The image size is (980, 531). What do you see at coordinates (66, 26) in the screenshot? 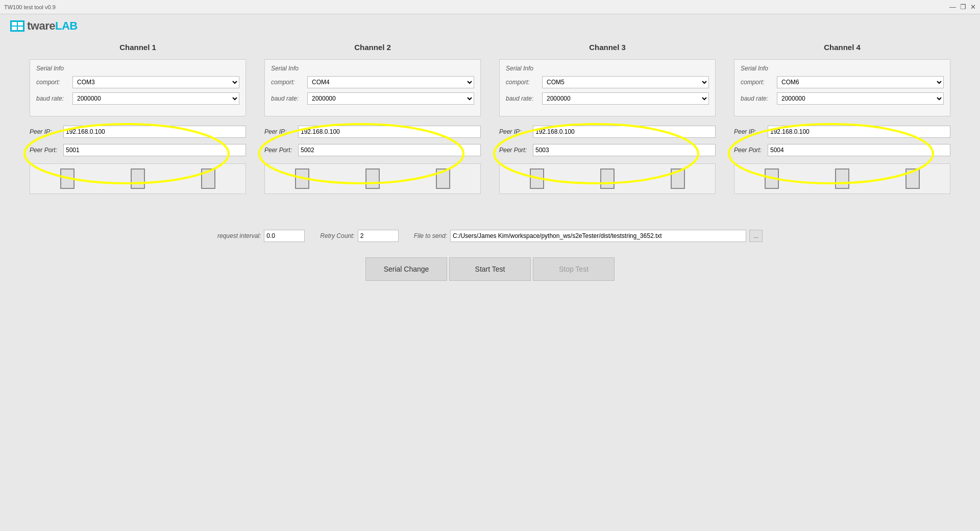
I see `logo-lab: LAB` at bounding box center [66, 26].